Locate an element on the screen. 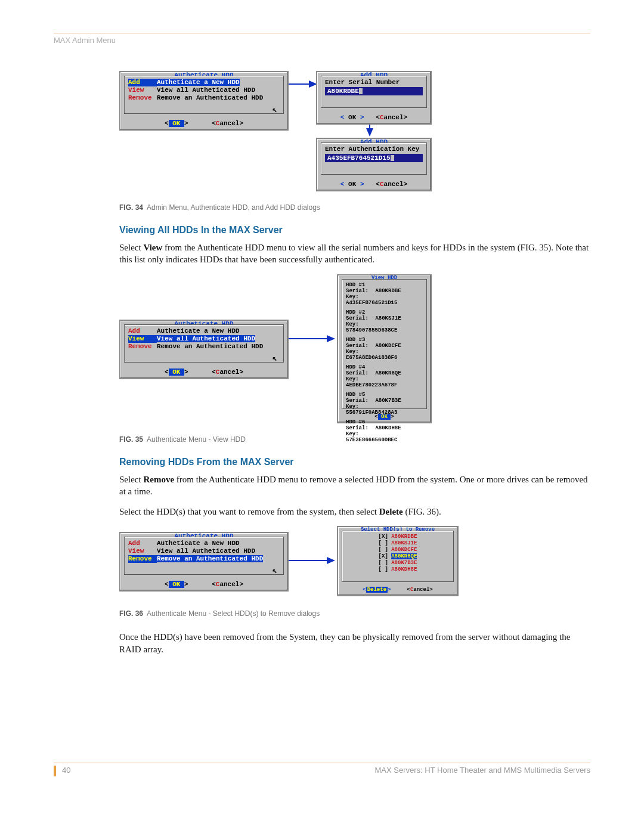  delete-button: <Delete> is located at coordinates (377, 590).